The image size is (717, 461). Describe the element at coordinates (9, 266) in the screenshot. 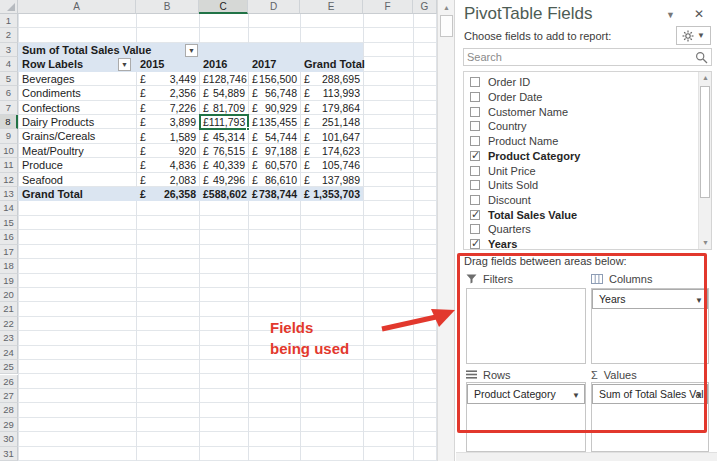

I see `row-header-18: 18` at that location.